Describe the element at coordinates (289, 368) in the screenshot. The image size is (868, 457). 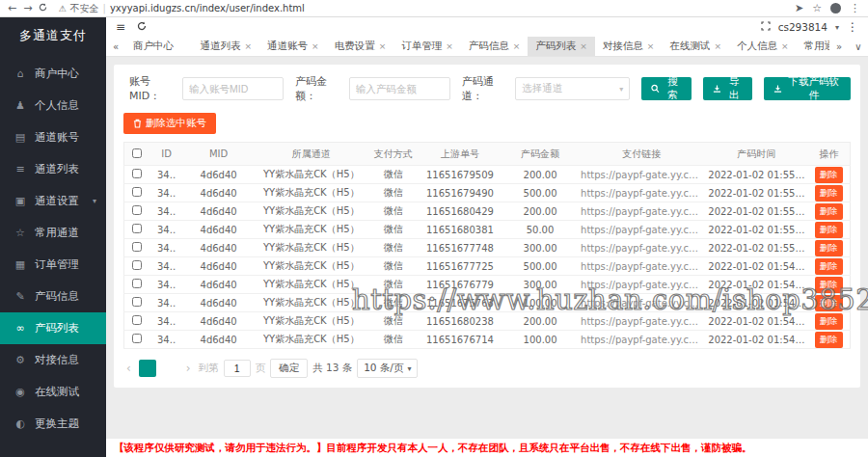
I see `goto-confirm-button: 确定` at that location.